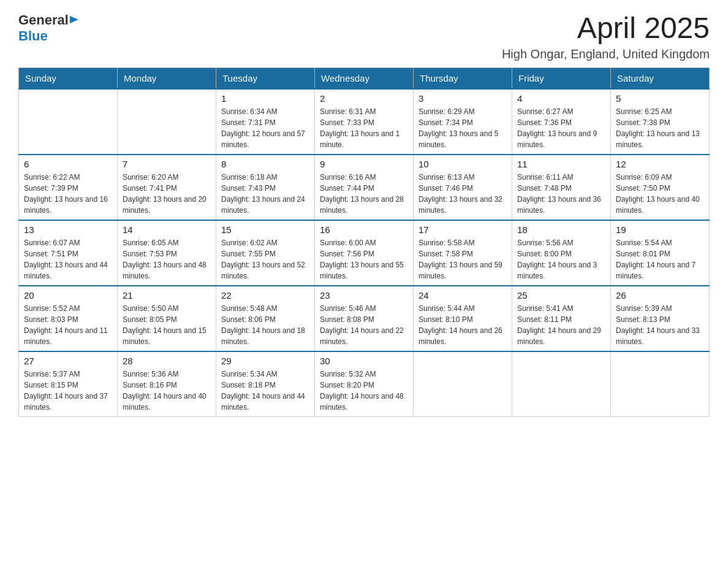 This screenshot has width=728, height=563. I want to click on day-number: 9, so click(364, 164).